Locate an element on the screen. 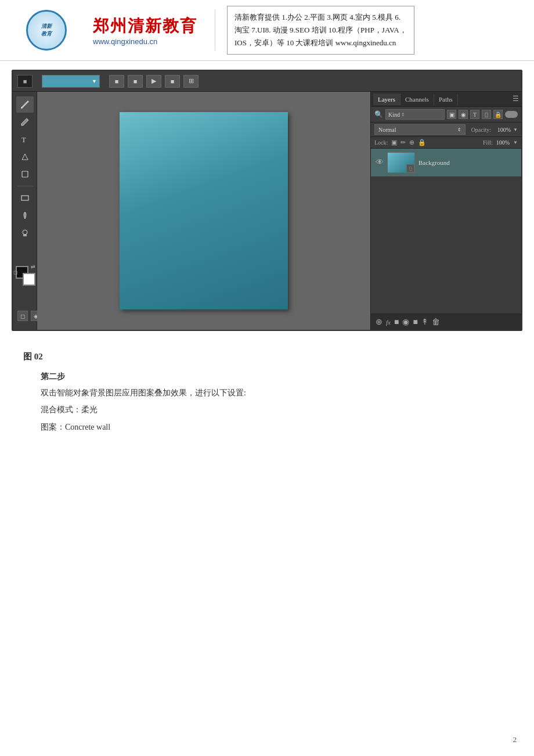 Image resolution: width=534 pixels, height=756 pixels. ps-color-selector: ⇄ ◻ is located at coordinates (26, 278).